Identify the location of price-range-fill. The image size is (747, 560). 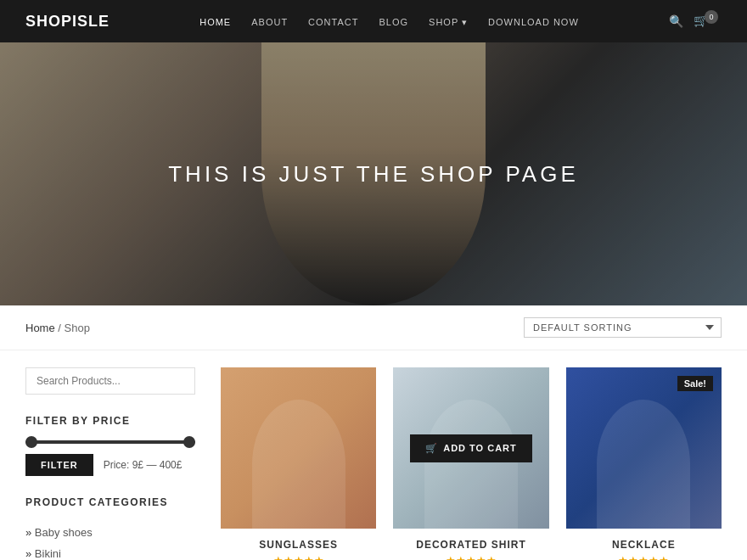
(110, 442).